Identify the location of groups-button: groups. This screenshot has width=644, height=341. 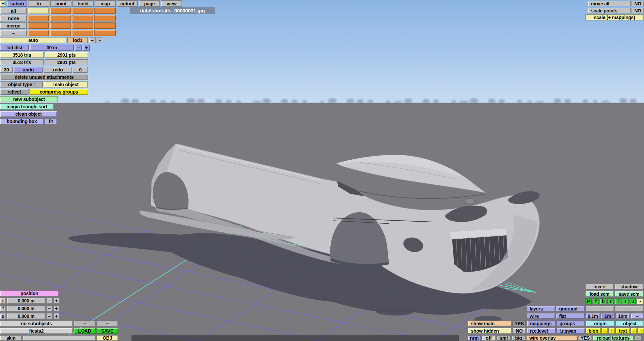
(571, 323).